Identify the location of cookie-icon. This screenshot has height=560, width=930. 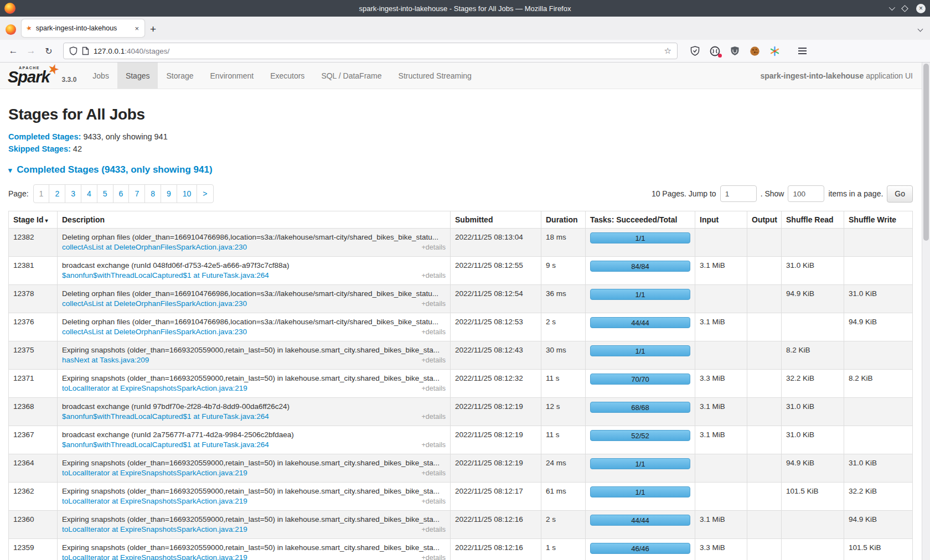
(755, 51).